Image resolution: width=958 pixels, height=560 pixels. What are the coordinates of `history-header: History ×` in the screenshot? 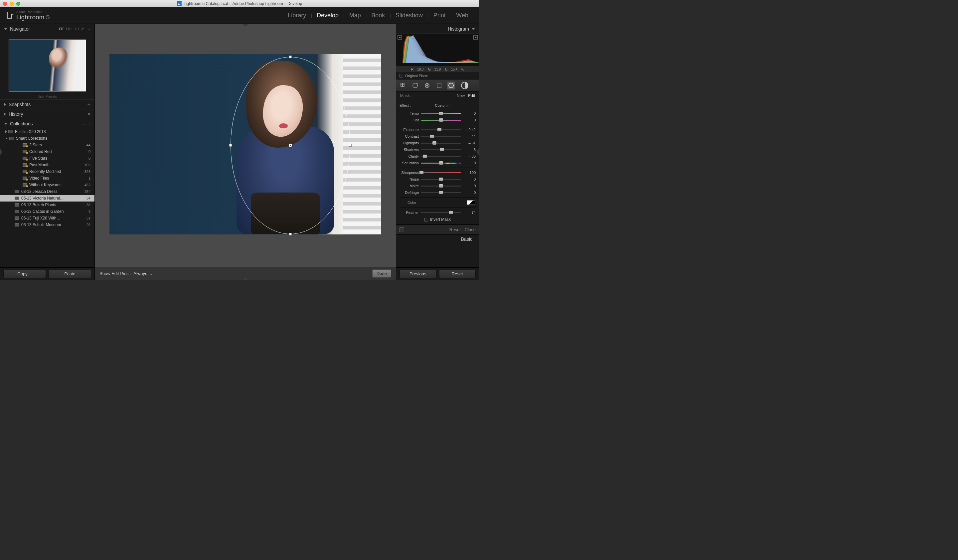 It's located at (47, 114).